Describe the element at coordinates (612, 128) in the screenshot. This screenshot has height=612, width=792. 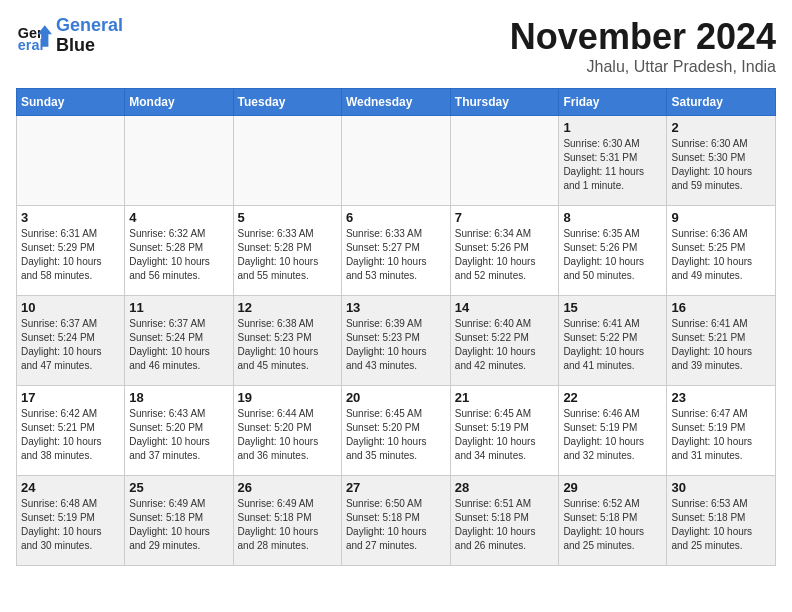
I see `day-number: 1` at that location.